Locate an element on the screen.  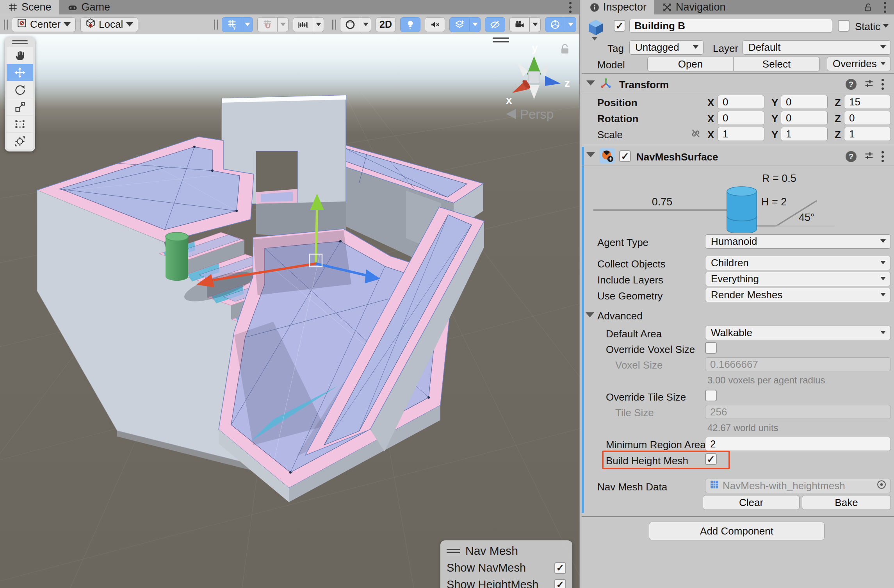
gameobject-name-field: Building B is located at coordinates (731, 26).